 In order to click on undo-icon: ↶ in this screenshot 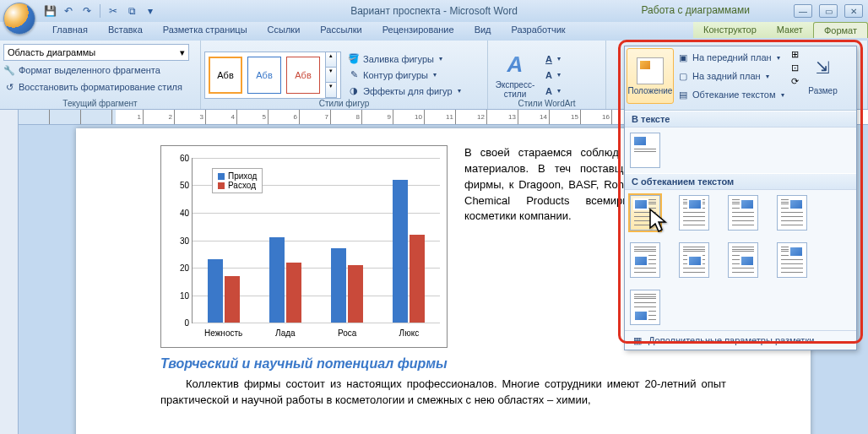, I will do `click(68, 11)`.